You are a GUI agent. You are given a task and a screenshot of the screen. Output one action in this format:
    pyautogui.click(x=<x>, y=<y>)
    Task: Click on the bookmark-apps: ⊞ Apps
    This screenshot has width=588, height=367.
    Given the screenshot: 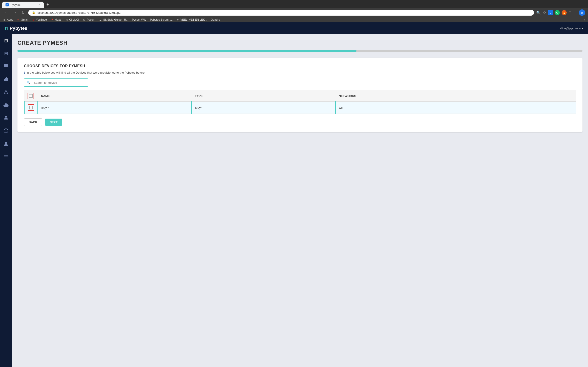 What is the action you would take?
    pyautogui.click(x=8, y=20)
    